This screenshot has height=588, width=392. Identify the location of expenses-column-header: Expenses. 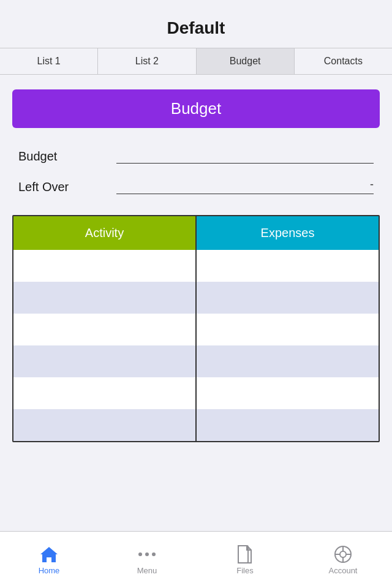
(287, 233).